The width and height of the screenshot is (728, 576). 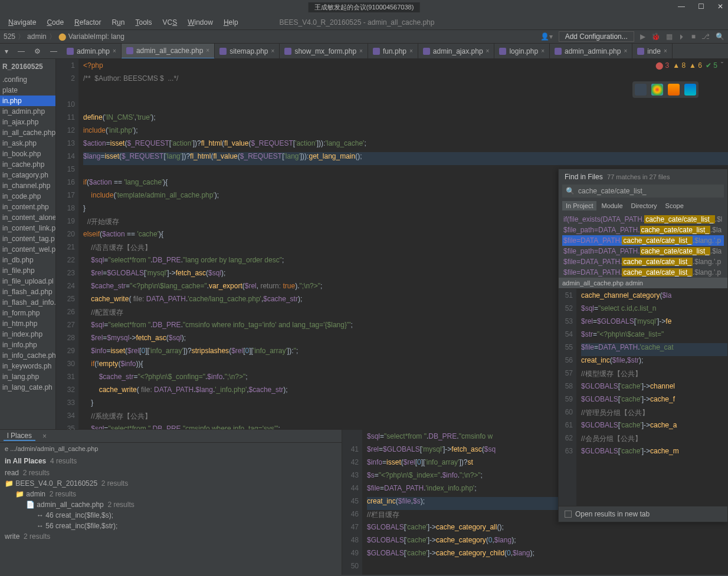 What do you see at coordinates (28, 196) in the screenshot?
I see `project-item: in_code.php` at bounding box center [28, 196].